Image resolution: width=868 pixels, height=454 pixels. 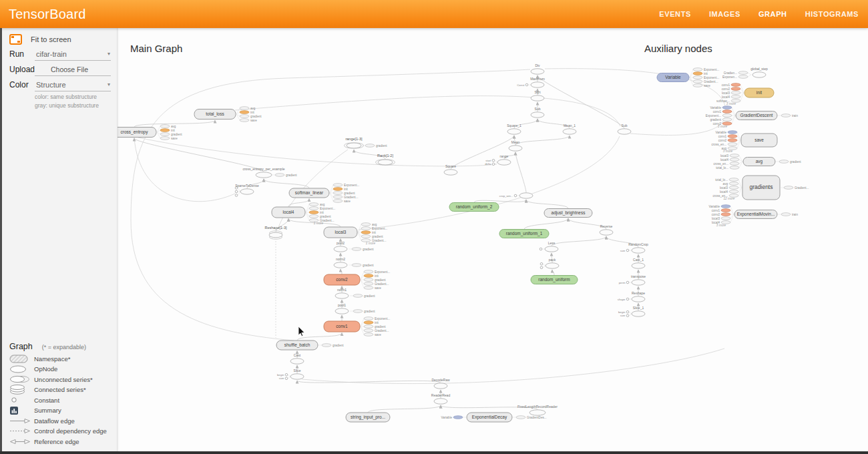 What do you see at coordinates (537, 407) in the screenshot?
I see `svg-text: FixedLengthRecordReader` at bounding box center [537, 407].